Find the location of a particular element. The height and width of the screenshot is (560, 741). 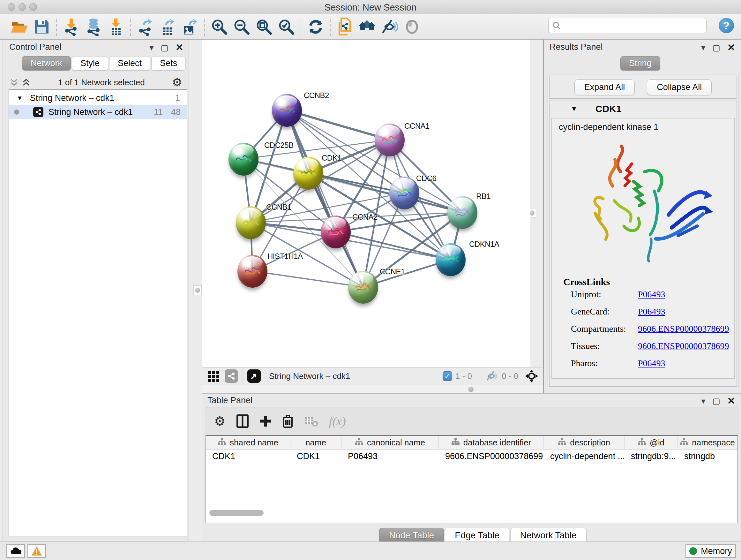

network-node-ccna2 is located at coordinates (336, 232).